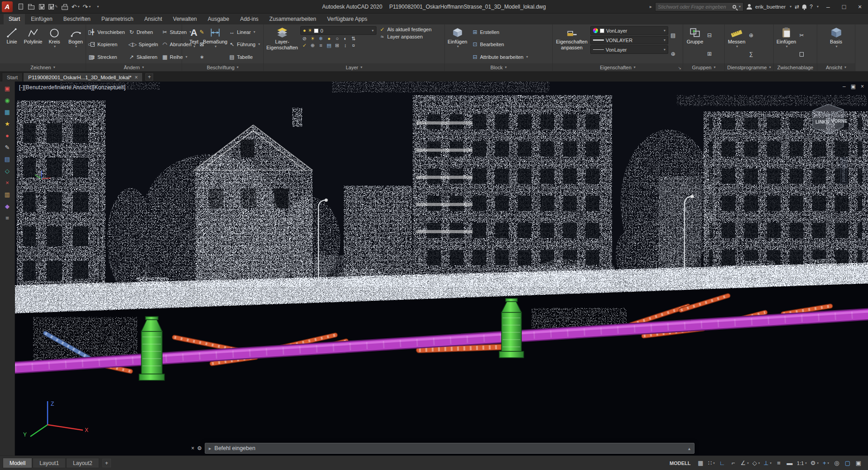 Image resolution: width=868 pixels, height=470 pixels. I want to click on object-snap-toggle: ⊥▾, so click(767, 463).